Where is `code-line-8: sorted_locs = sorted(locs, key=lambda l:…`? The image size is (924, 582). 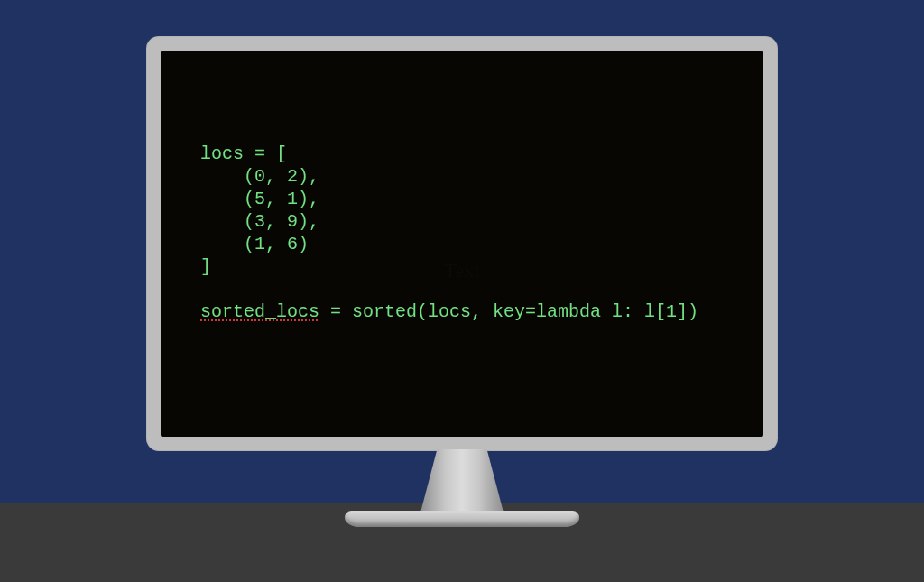
code-line-8: sorted_locs = sorted(locs, key=lambda l:… is located at coordinates (449, 312).